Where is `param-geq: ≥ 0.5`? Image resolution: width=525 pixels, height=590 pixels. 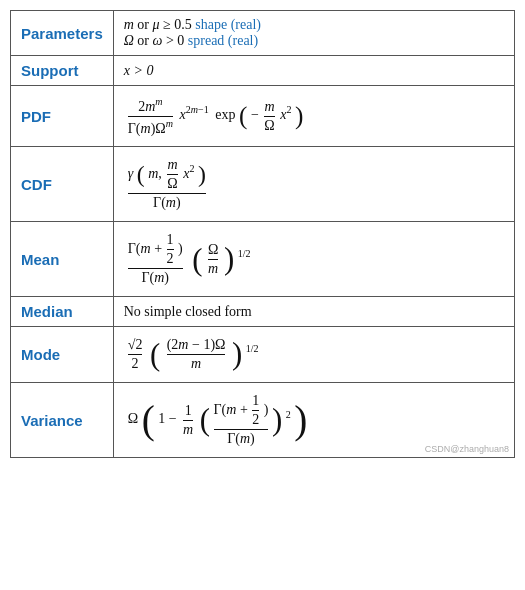
param-geq: ≥ 0.5 is located at coordinates (179, 24).